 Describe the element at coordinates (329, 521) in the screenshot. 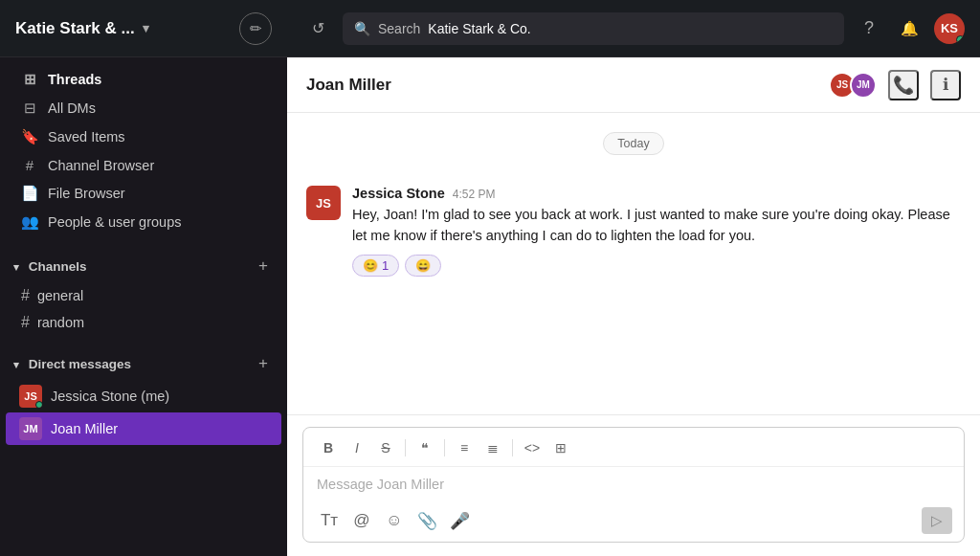

I see `format-text-button: Tт` at that location.